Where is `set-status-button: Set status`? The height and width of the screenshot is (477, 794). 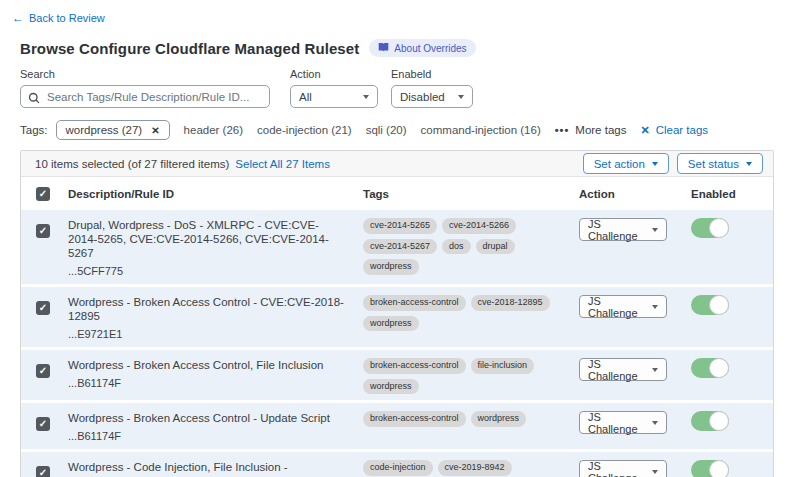
set-status-button: Set status is located at coordinates (720, 164).